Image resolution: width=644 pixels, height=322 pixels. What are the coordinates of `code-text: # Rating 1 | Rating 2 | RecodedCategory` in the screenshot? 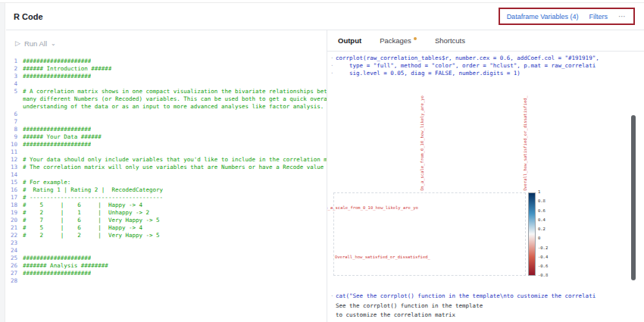 It's located at (92, 190).